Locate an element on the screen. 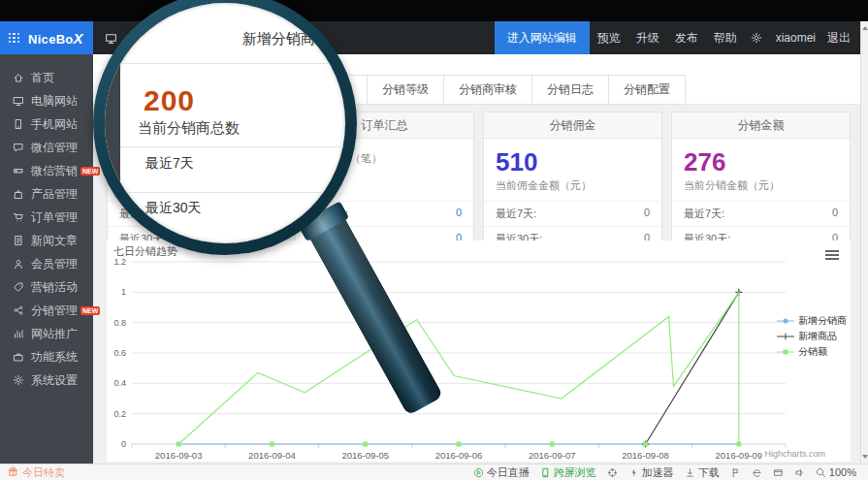 The width and height of the screenshot is (868, 480). briefcase-icon is located at coordinates (18, 357).